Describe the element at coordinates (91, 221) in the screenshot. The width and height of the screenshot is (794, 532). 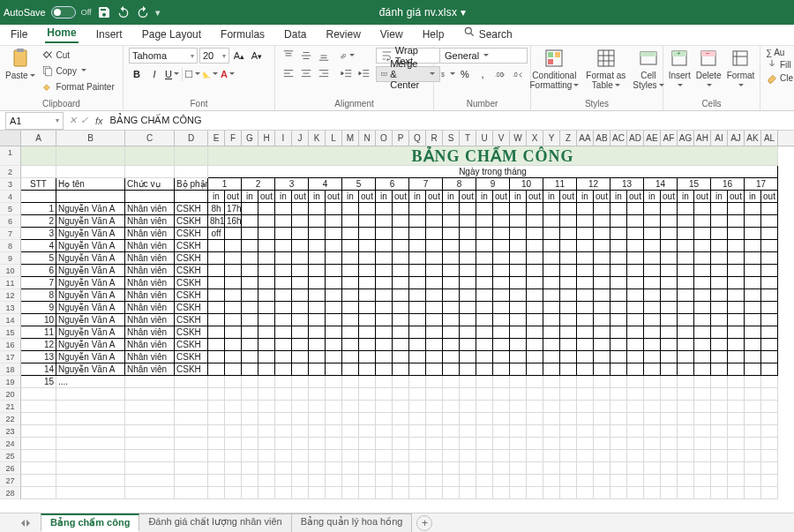
I see `data-hoten: Nguyễn Văn A` at that location.